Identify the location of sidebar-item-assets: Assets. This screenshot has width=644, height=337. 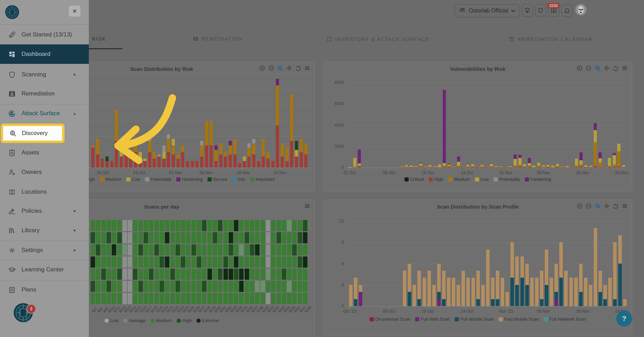
(44, 153).